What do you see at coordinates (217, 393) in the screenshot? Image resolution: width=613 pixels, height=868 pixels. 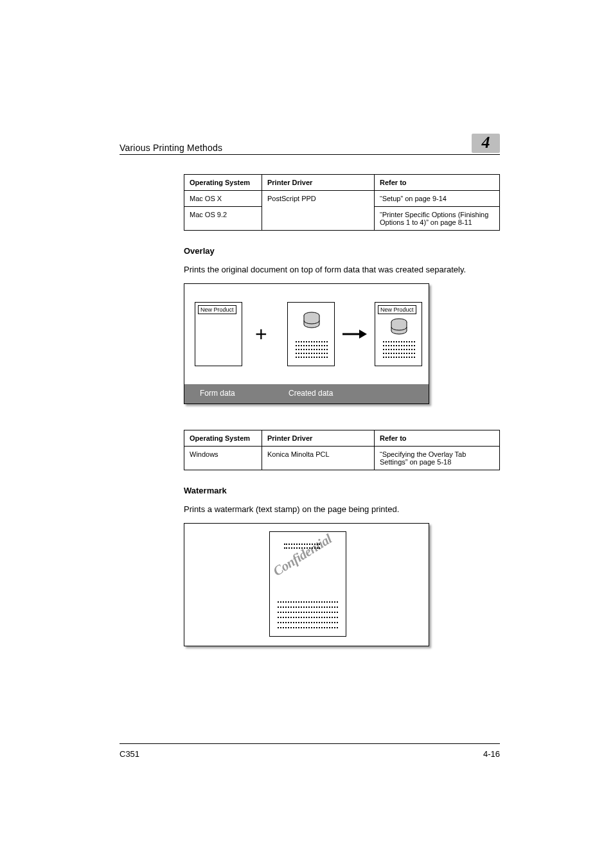 I see `form-caption: Form data` at bounding box center [217, 393].